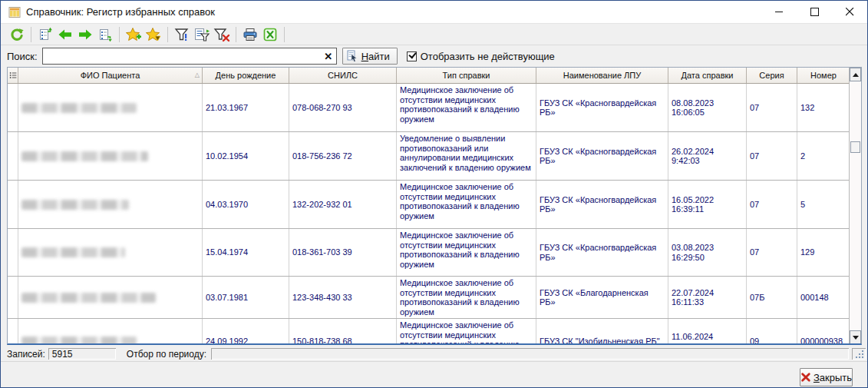 The height and width of the screenshot is (388, 868). What do you see at coordinates (246, 75) in the screenshot?
I see `header-dob: День рождение` at bounding box center [246, 75].